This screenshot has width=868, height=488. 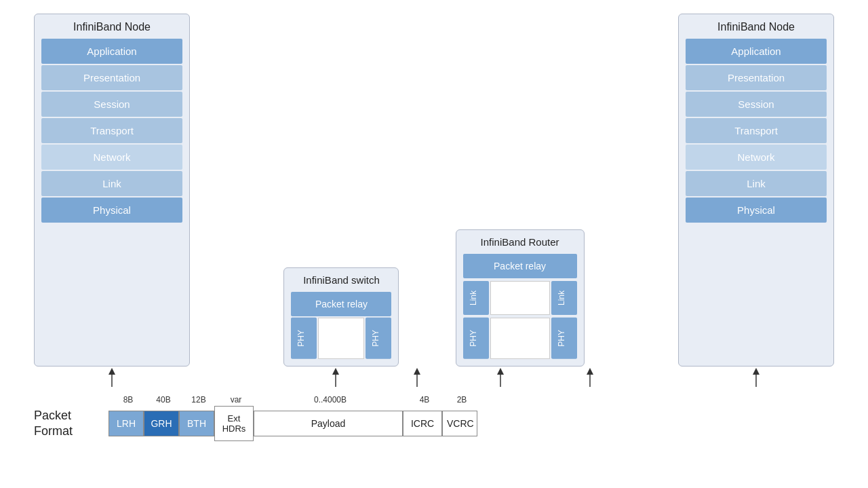 I want to click on packet-exthdr: Ext HDRs, so click(x=234, y=424).